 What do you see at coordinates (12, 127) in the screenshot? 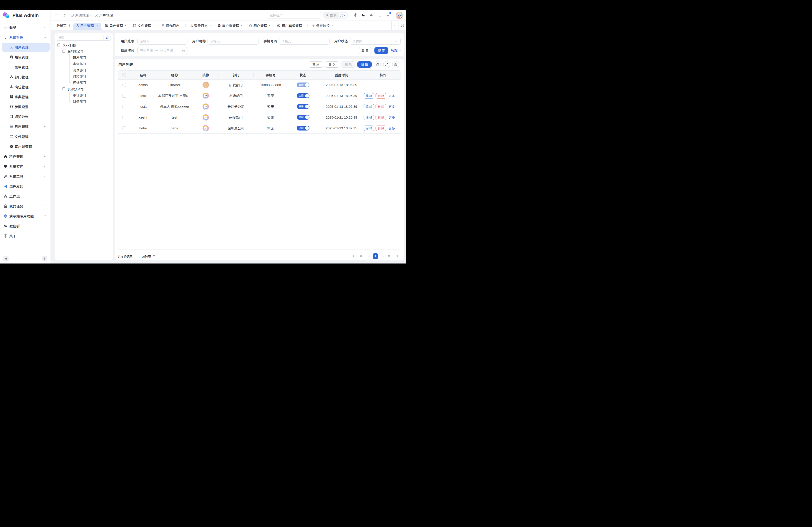
I see `svg-text: DEV` at bounding box center [12, 127].